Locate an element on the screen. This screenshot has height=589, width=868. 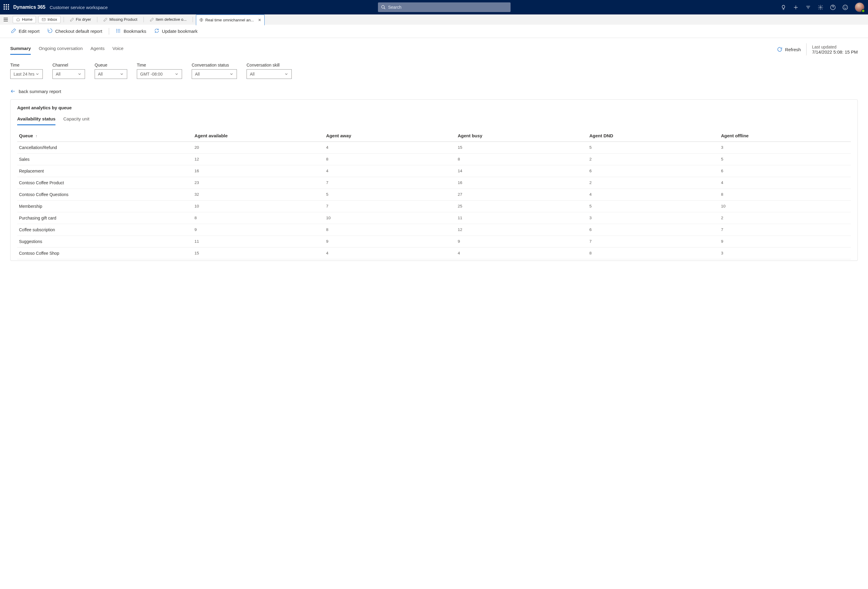
lightbulb-icon is located at coordinates (784, 7).